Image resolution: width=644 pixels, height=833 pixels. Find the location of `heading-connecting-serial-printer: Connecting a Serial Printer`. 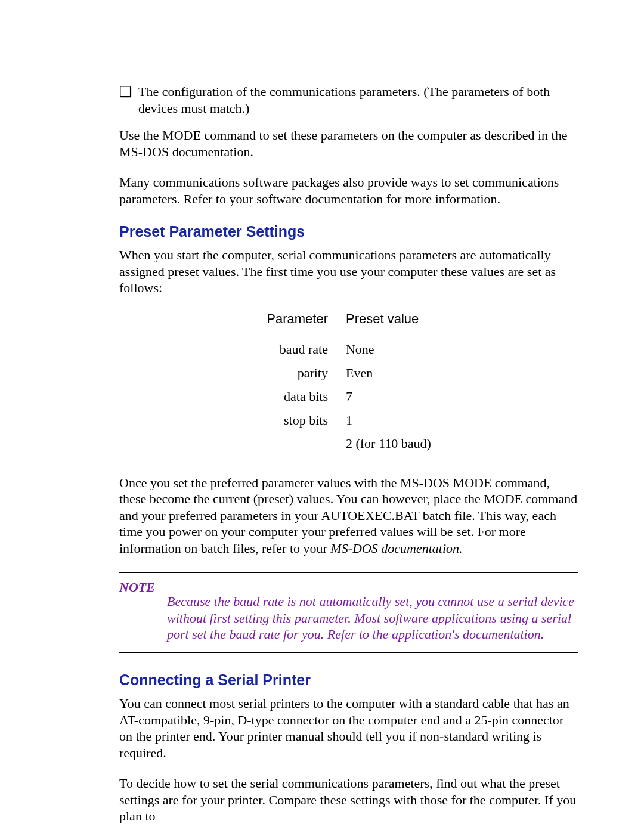

heading-connecting-serial-printer: Connecting a Serial Printer is located at coordinates (349, 680).